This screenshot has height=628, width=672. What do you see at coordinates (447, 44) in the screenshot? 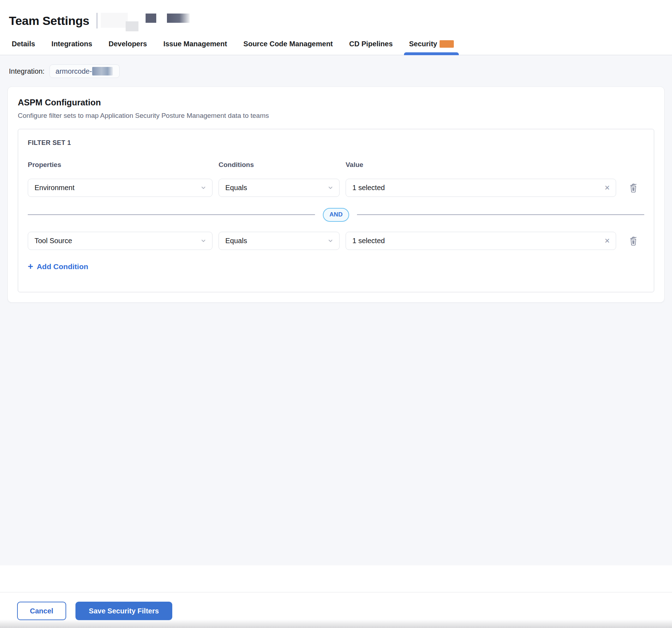
I see `security-tab-badge-redacted` at bounding box center [447, 44].